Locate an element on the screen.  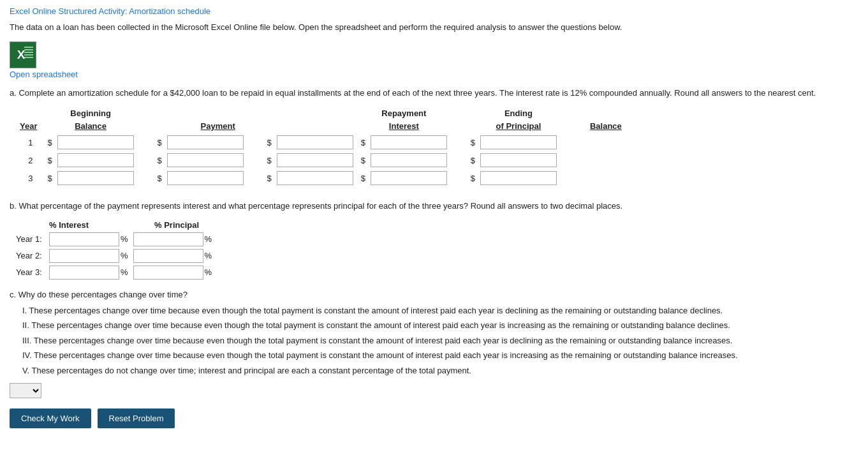
section-b-container: % Interest % Principal Year 1: % % Year … is located at coordinates (438, 250).